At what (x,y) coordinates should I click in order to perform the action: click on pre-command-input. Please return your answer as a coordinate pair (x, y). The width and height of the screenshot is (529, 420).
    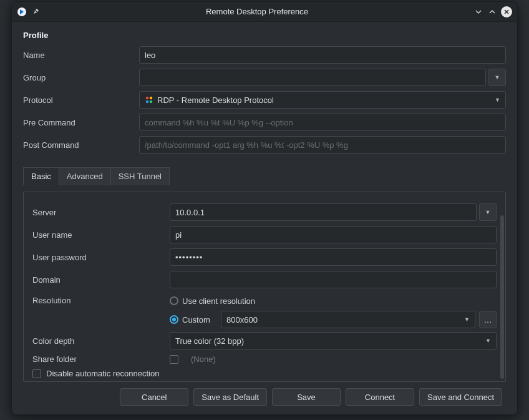
    Looking at the image, I should click on (323, 122).